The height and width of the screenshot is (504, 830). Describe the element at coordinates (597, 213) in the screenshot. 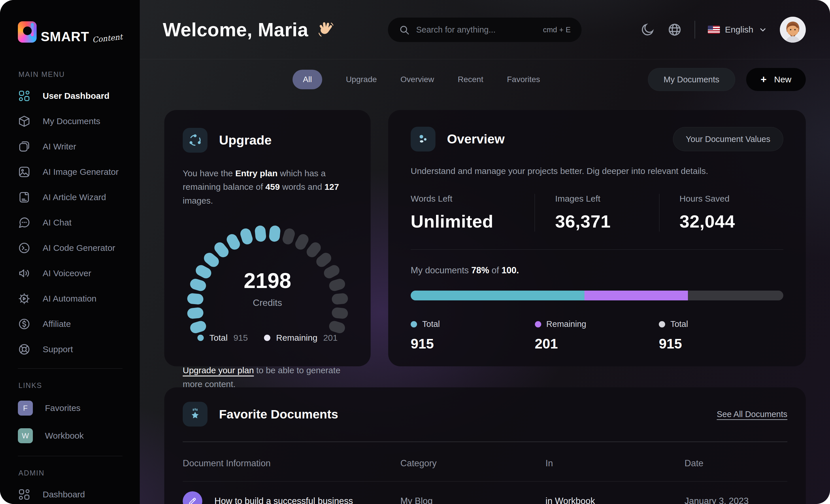

I see `overview-stats: Words Left Unlimited Images Left 36,371 …` at that location.